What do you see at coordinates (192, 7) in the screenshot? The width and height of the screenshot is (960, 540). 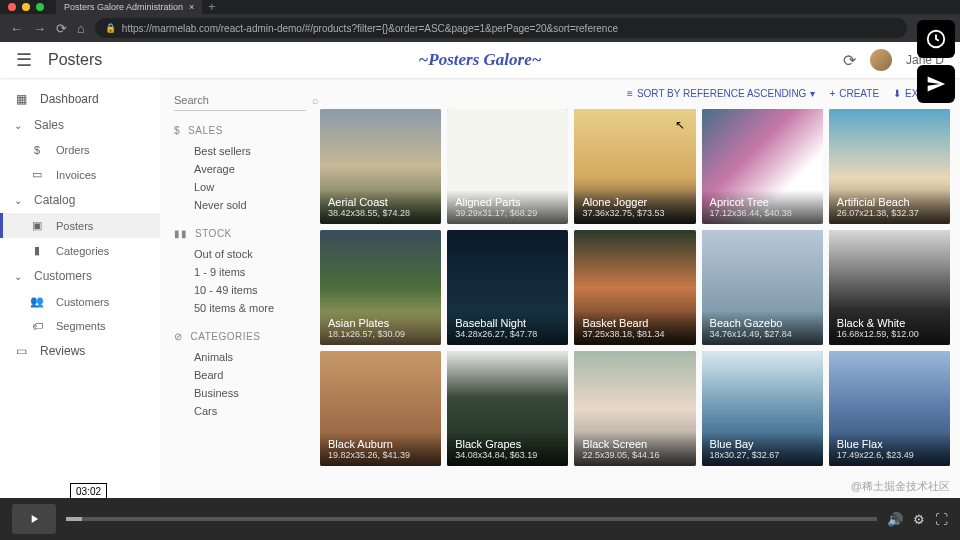 I see `close-tab-icon: ×` at bounding box center [192, 7].